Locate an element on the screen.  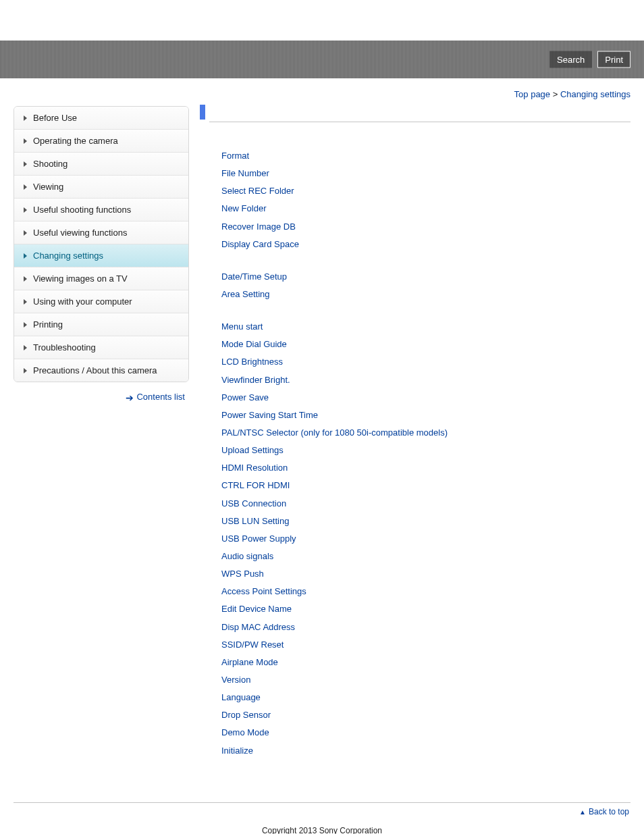
setting-link: Select REC Folder is located at coordinates (258, 190).